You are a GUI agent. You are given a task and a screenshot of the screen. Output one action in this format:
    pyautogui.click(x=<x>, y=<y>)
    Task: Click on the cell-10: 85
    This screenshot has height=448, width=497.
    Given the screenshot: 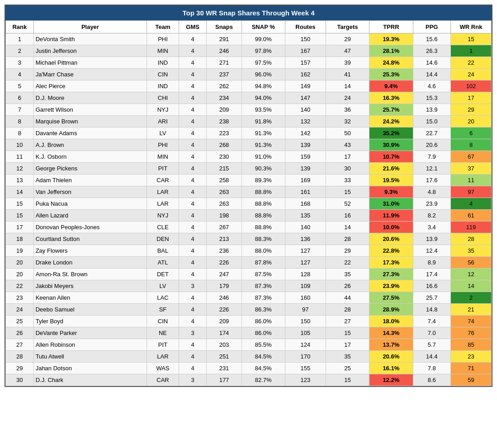 What is the action you would take?
    pyautogui.click(x=471, y=345)
    